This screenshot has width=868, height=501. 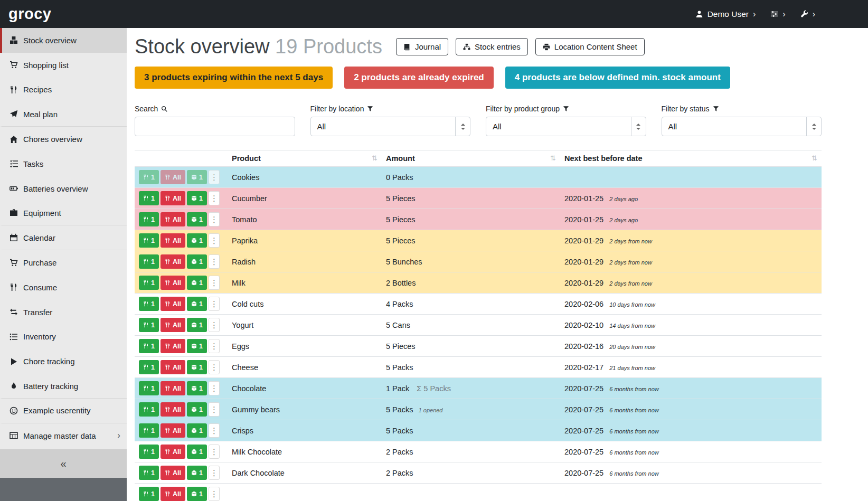 I want to click on status-filter-select: All, so click(x=742, y=127).